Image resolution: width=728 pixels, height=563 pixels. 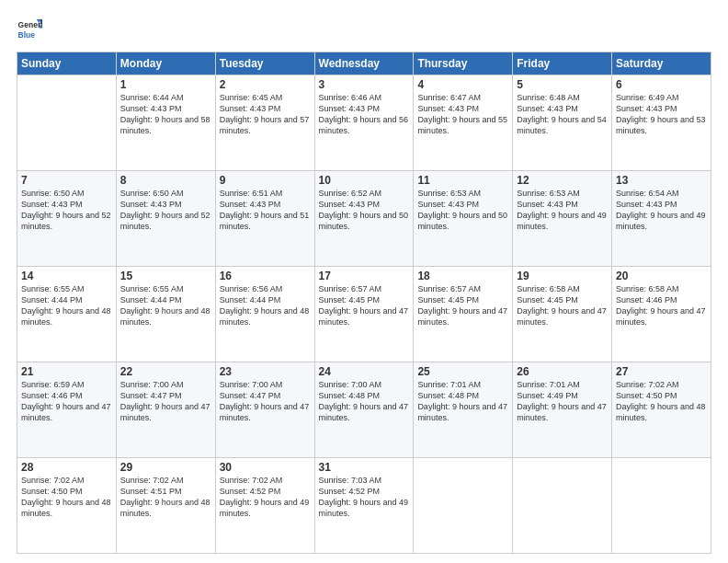 I want to click on calendar-cell: 27 Sunrise: 7:02 AMSunset: 4:50 PMDaylig…, so click(x=662, y=410).